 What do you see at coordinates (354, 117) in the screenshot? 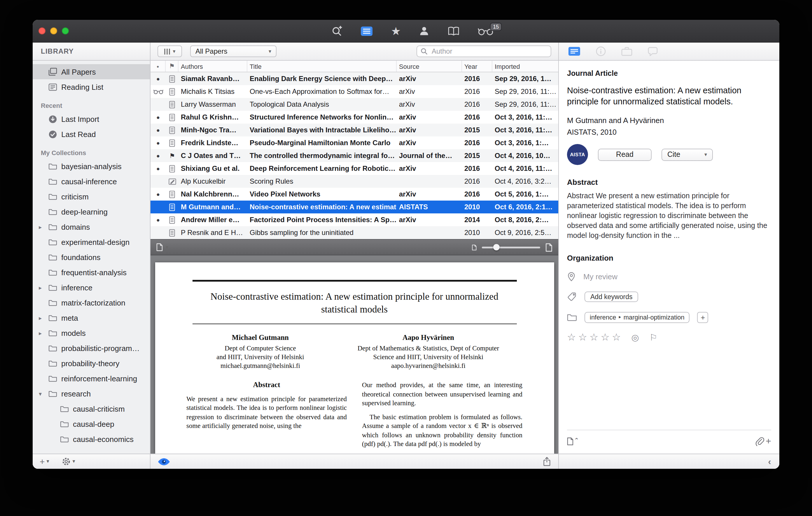
I see `table-row: • ⚑ Rahul G Krishn… Structured Inference…` at bounding box center [354, 117].